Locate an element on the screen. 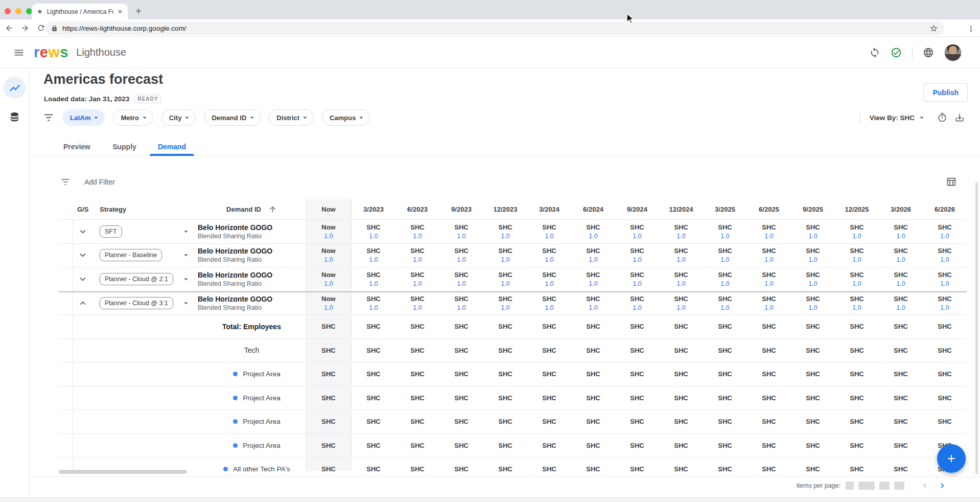 This screenshot has height=502, width=980. vertical-scrollbar is located at coordinates (977, 328).